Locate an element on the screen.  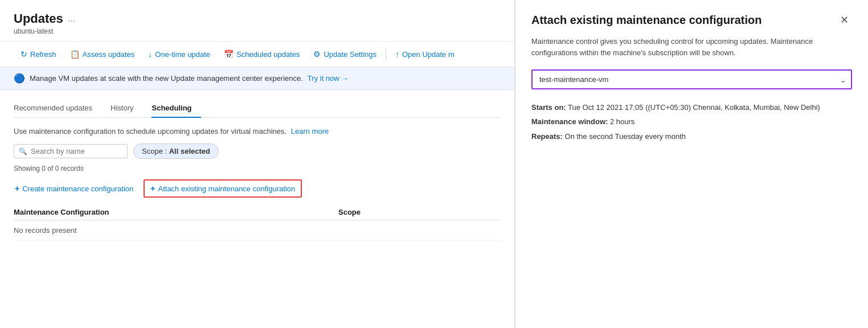
search-input is located at coordinates (76, 151).